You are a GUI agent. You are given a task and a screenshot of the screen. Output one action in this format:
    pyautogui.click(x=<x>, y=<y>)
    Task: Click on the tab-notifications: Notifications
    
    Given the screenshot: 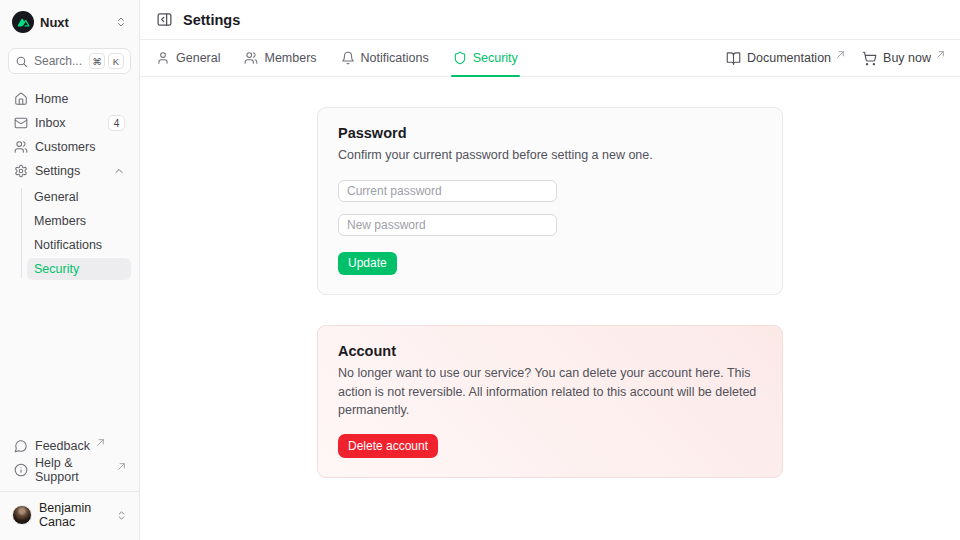 What is the action you would take?
    pyautogui.click(x=385, y=58)
    